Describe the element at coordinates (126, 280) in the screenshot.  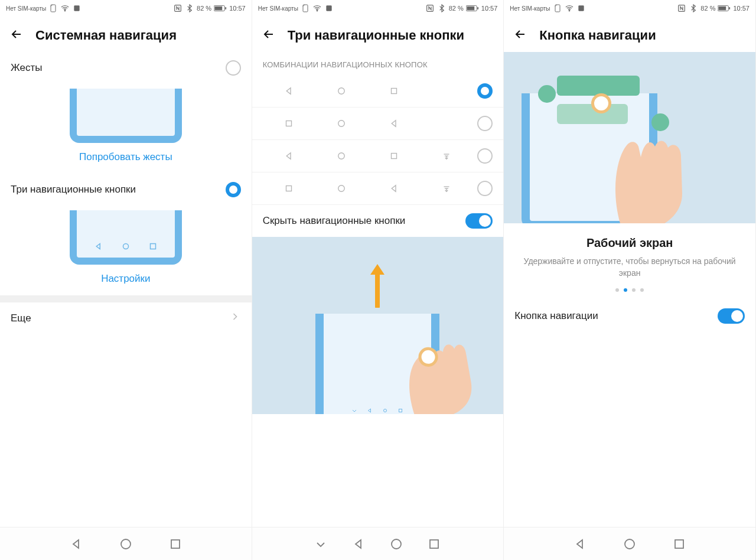
I see `three-keys-settings-link: Настройки` at that location.